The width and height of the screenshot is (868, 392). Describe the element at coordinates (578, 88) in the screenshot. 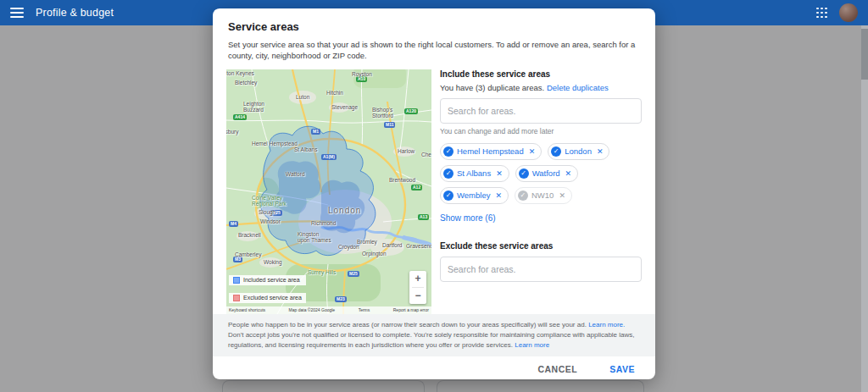

I see `delete-duplicates-link: Delete duplicates` at that location.